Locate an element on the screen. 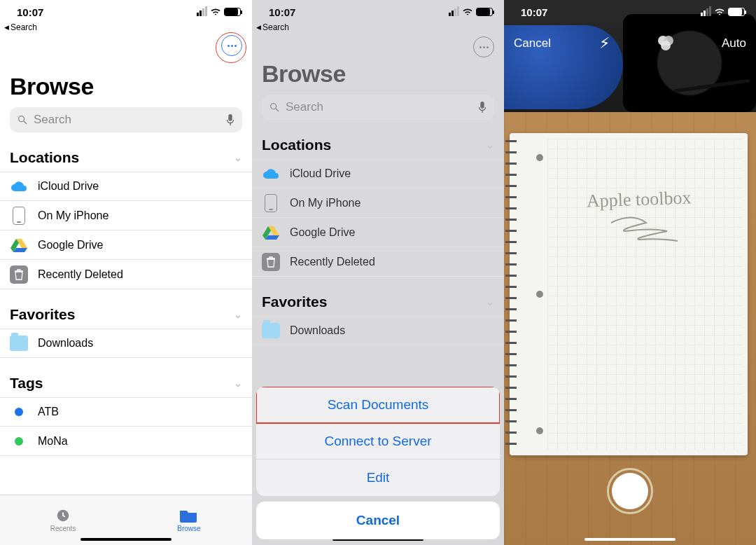  locations-header: Locations⌄ is located at coordinates (378, 145).